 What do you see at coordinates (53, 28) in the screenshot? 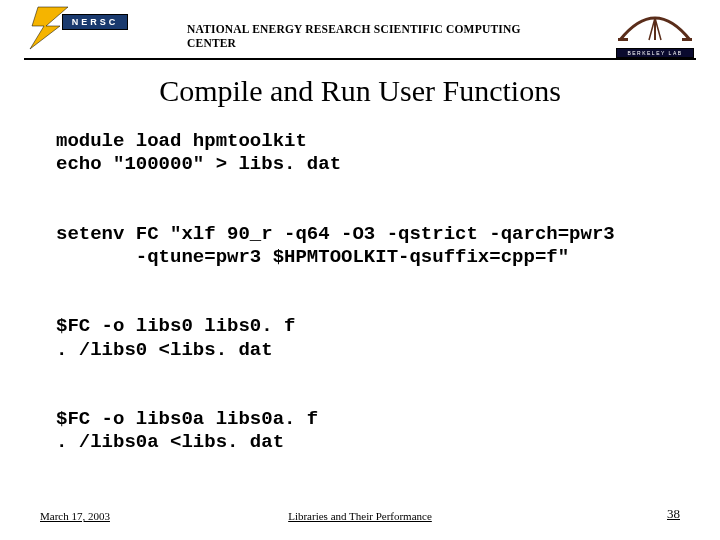
I see `lightning-icon` at bounding box center [53, 28].